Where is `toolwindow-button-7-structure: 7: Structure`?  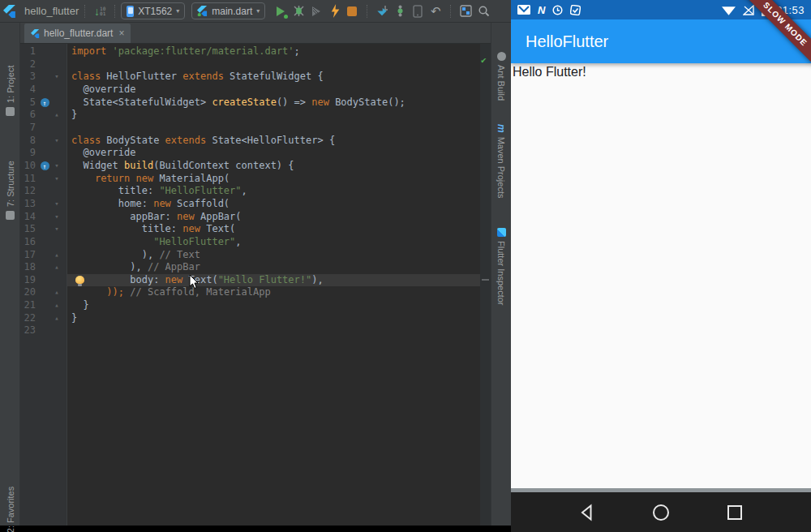 toolwindow-button-7-structure: 7: Structure is located at coordinates (10, 179).